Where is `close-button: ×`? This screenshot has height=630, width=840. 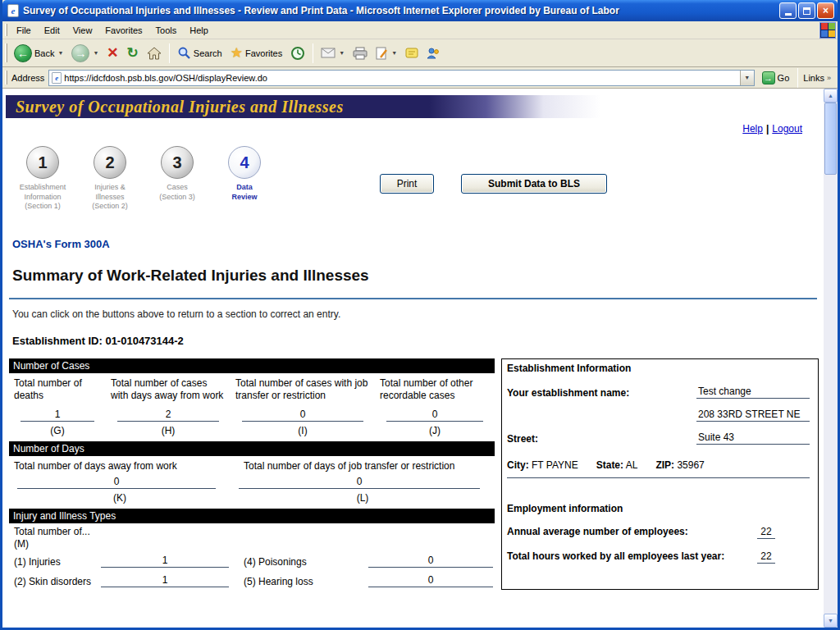
close-button: × is located at coordinates (825, 11).